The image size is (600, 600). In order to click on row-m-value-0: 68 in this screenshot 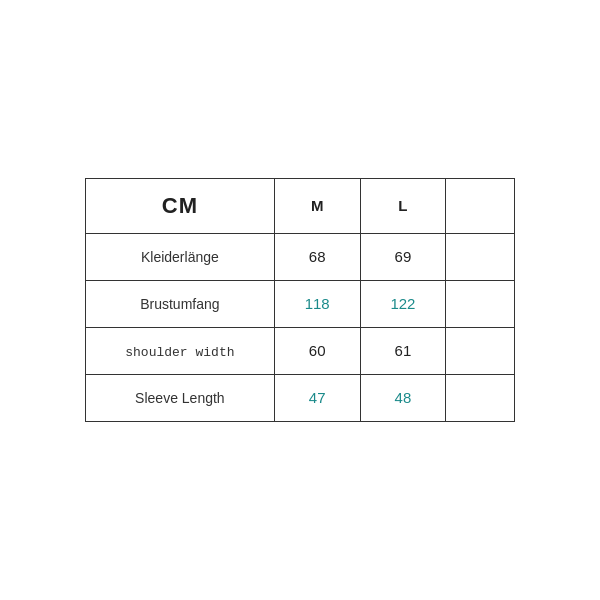, I will do `click(317, 258)`.